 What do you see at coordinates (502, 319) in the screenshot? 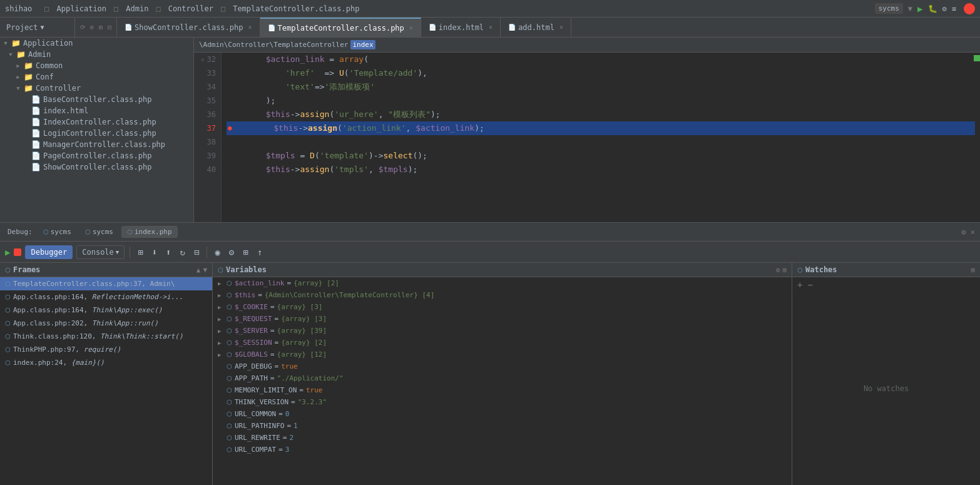
I see `var-request: ▶ ⬡ $_REQUEST = {array} [3]` at bounding box center [502, 319].